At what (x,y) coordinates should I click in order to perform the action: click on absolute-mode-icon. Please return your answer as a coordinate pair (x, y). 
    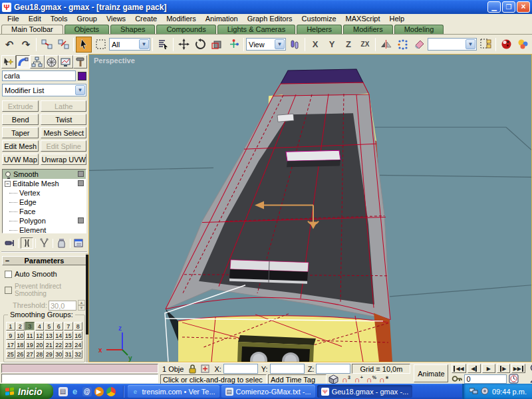
    Looking at the image, I should click on (205, 368).